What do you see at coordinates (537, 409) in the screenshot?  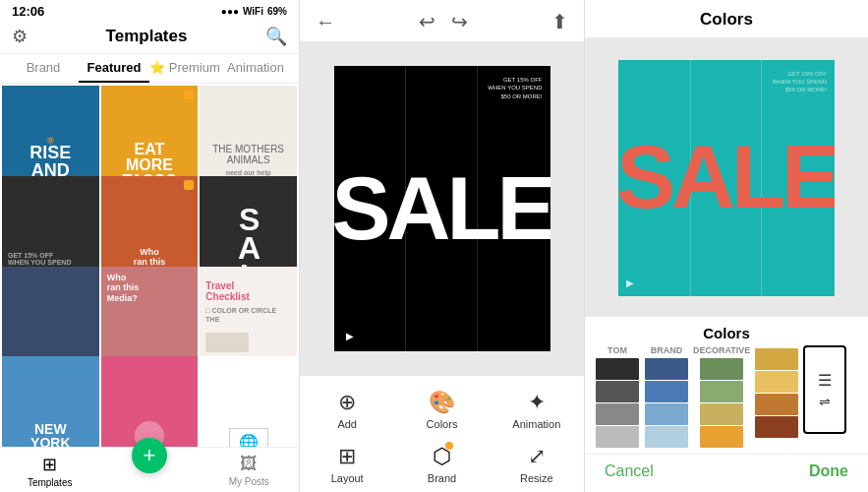 I see `action-animation: ✦ Animation` at bounding box center [537, 409].